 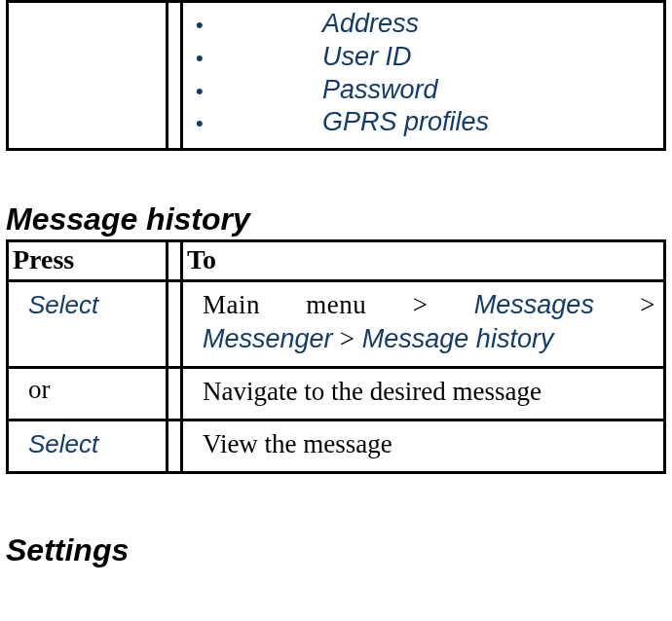 What do you see at coordinates (429, 91) in the screenshot?
I see `list-item: • Password` at bounding box center [429, 91].